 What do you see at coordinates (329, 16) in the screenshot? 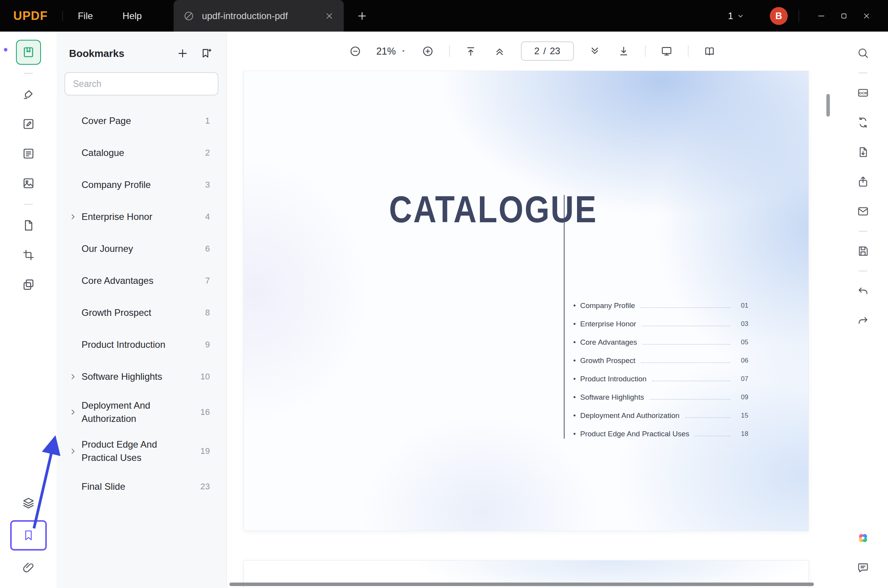
I see `close-tab-icon` at bounding box center [329, 16].